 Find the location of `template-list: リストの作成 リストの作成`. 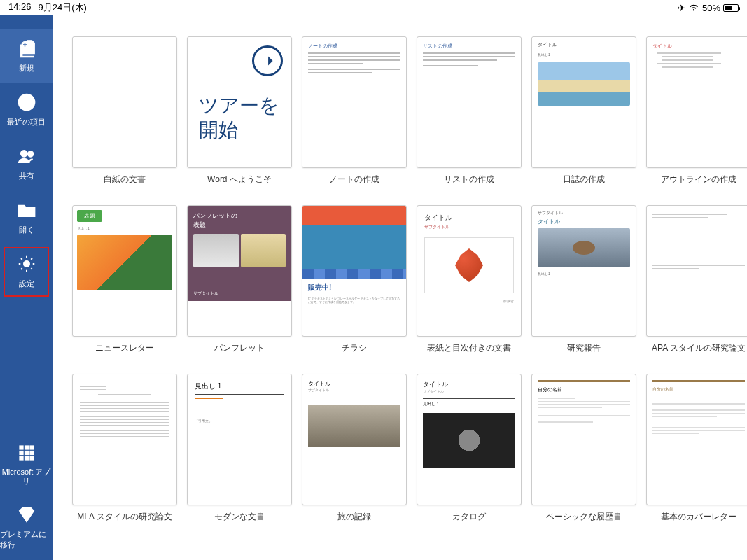

template-list: リストの作成 リストの作成 is located at coordinates (469, 111).